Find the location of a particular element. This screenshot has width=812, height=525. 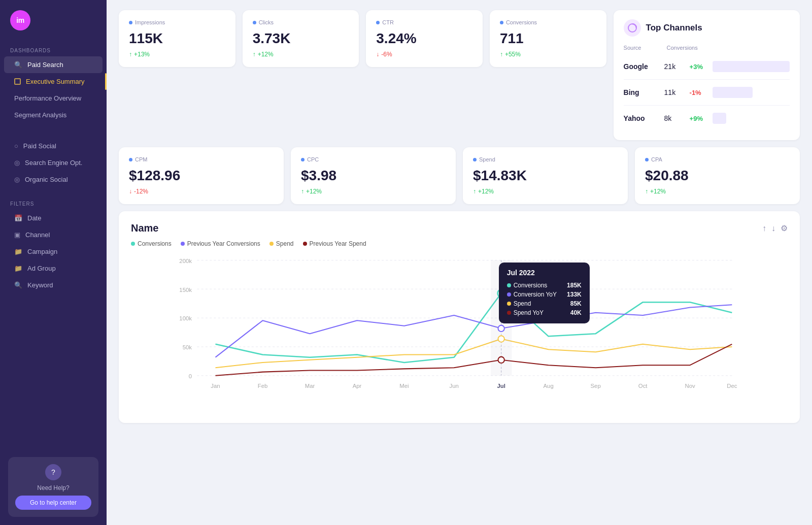

cpa-dot is located at coordinates (647, 159).